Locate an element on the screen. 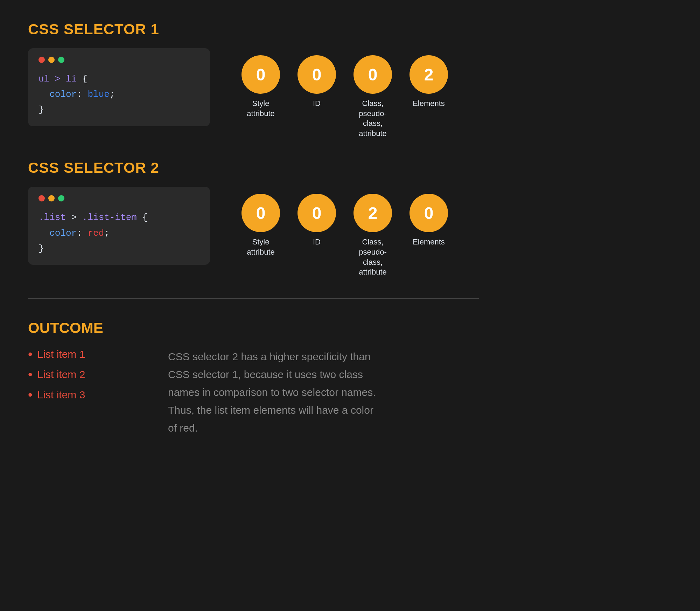  outcome-description: CSS selector 2 has a higher specificity … is located at coordinates (273, 378).